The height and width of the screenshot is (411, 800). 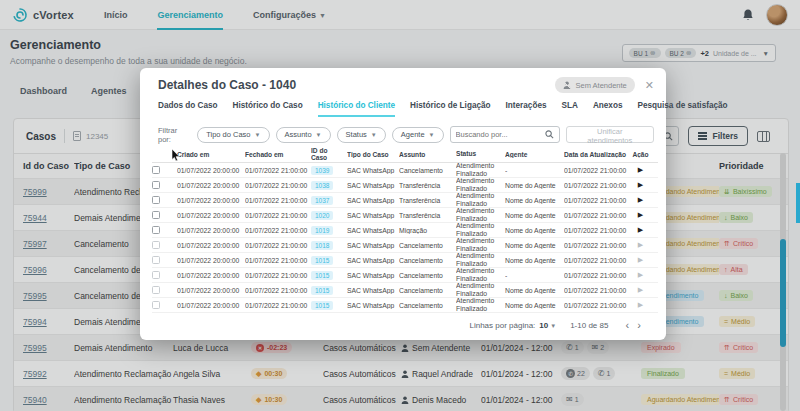 I want to click on next-page-icon: ›, so click(x=639, y=325).